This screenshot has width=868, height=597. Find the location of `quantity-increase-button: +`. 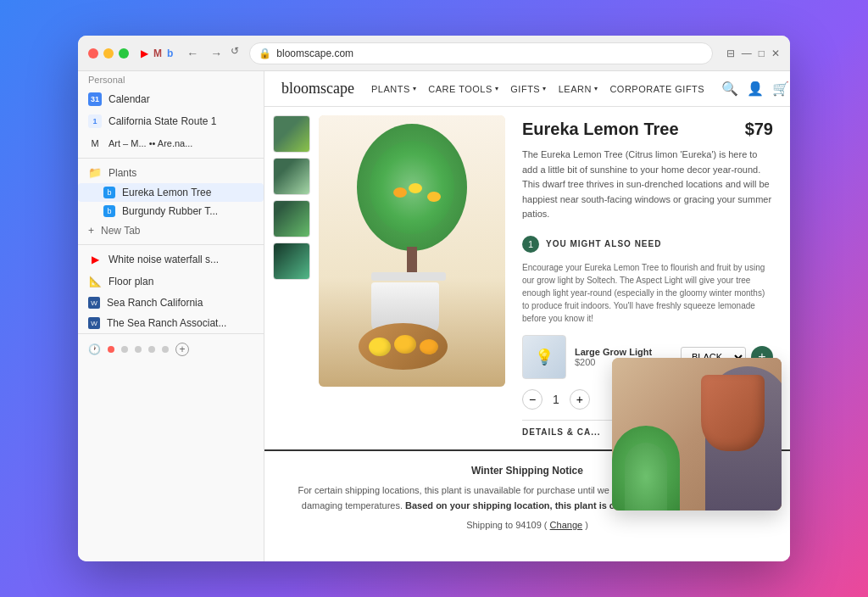

quantity-increase-button: + is located at coordinates (580, 399).